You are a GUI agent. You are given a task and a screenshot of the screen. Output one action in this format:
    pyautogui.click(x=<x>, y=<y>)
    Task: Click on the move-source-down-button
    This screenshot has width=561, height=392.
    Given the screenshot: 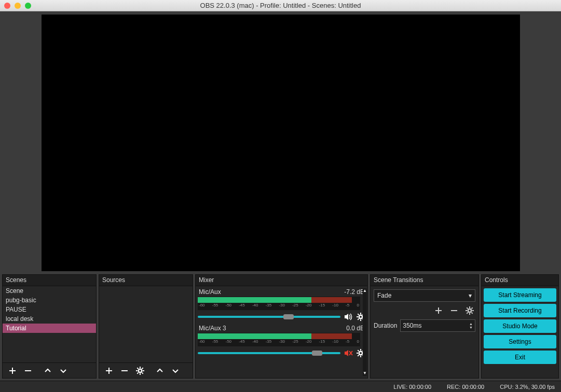 What is the action you would take?
    pyautogui.click(x=175, y=371)
    